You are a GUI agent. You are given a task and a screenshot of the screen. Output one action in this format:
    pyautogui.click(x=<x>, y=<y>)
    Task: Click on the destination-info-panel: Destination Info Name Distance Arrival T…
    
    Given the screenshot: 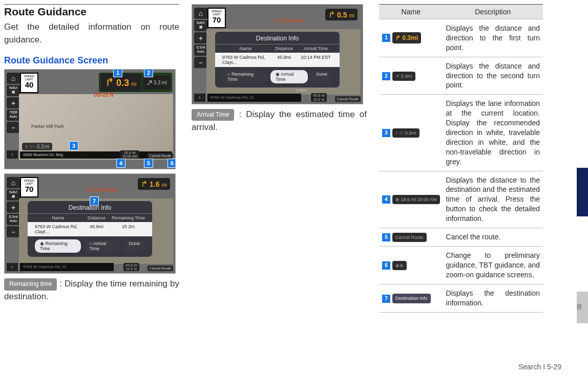 What is the action you would take?
    pyautogui.click(x=278, y=59)
    